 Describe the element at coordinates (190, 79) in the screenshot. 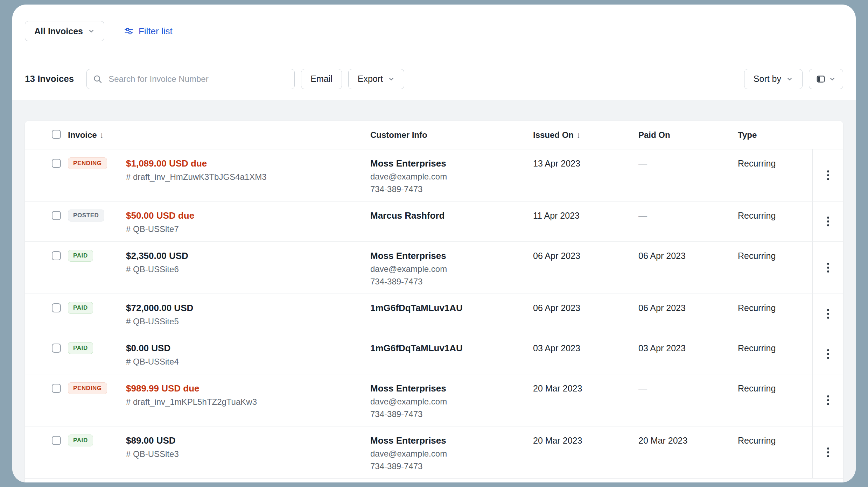

I see `search-input` at that location.